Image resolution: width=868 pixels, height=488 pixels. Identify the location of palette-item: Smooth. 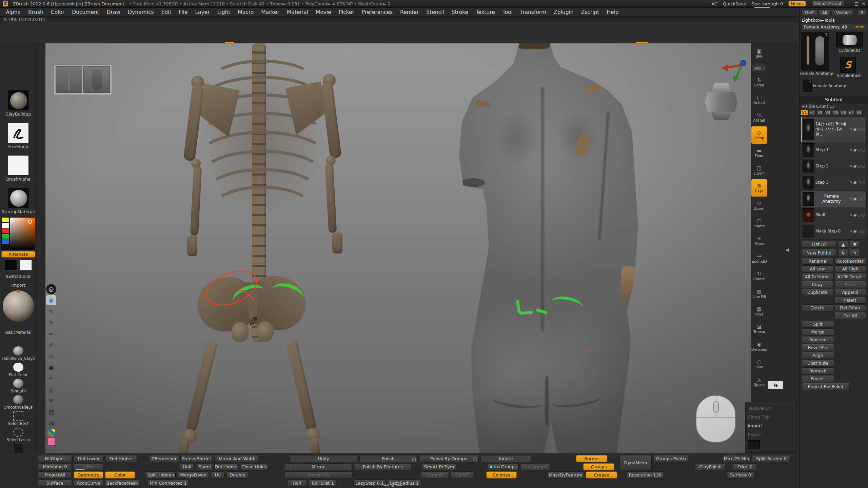
(18, 387).